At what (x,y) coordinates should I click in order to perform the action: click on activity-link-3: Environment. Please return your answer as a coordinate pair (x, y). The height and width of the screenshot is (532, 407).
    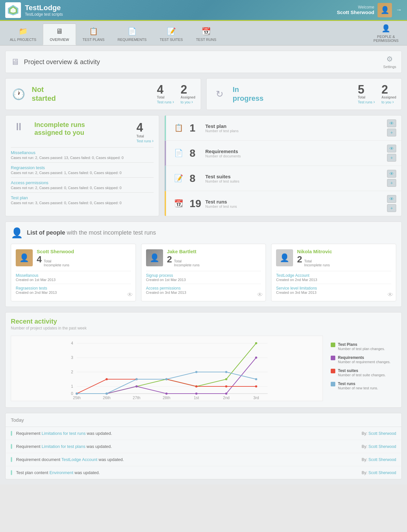
    Looking at the image, I should click on (62, 472).